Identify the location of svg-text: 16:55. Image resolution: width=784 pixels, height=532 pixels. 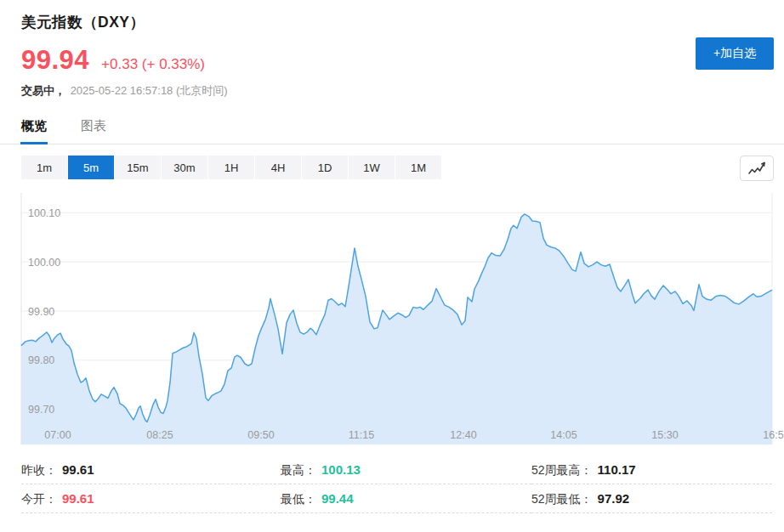
(774, 435).